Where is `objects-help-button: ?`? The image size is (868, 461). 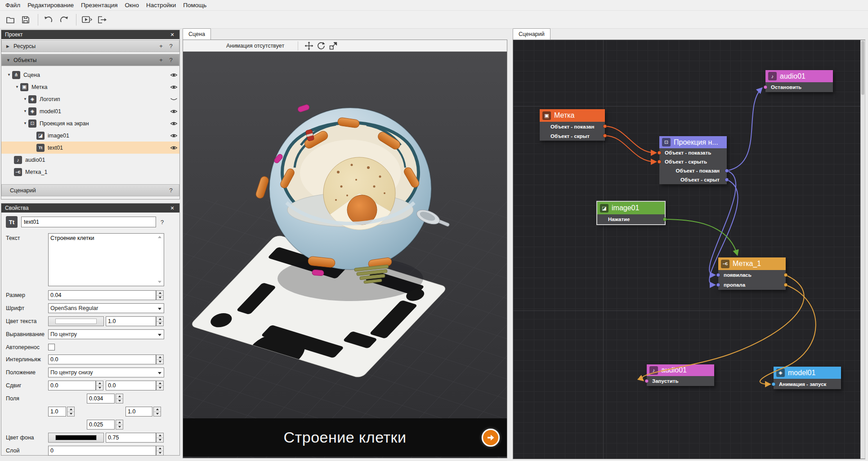 objects-help-button: ? is located at coordinates (171, 60).